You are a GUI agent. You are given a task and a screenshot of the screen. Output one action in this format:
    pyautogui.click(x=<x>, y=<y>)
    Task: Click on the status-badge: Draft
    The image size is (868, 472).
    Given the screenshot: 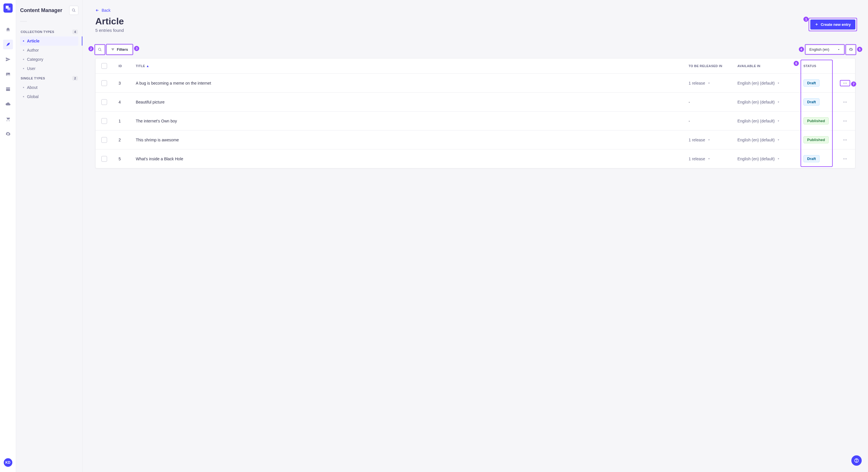 What is the action you would take?
    pyautogui.click(x=811, y=102)
    